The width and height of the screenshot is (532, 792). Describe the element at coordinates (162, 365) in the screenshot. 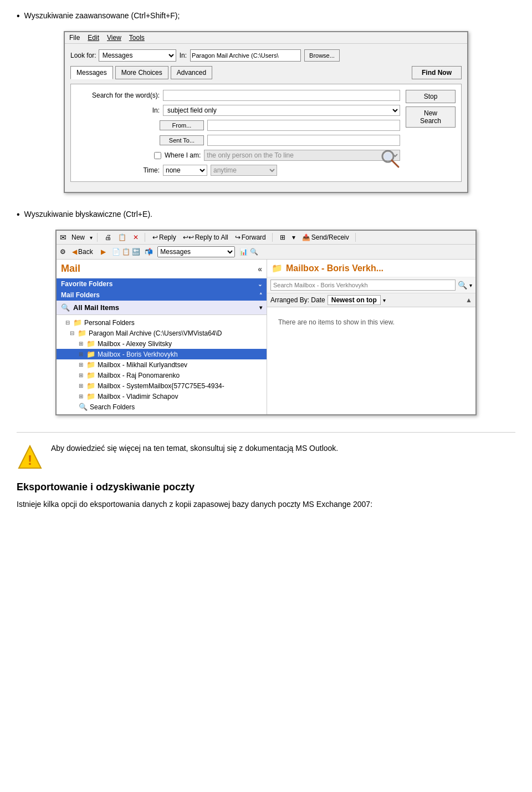

I see `folder-mikhail: ⊞ 📁 Mailbox - Mikhail Kurlyandtsev` at that location.